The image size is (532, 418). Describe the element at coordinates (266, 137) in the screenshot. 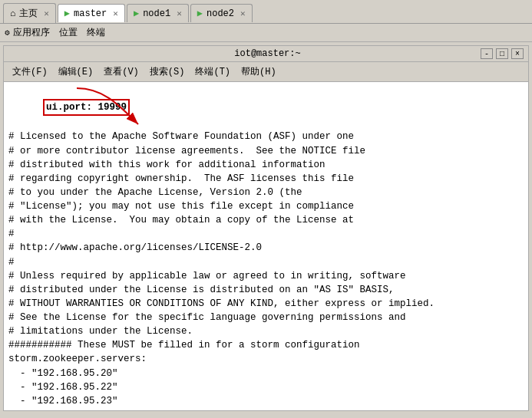

I see `content-line-1: # Licensed to the Apache Software Founda…` at that location.